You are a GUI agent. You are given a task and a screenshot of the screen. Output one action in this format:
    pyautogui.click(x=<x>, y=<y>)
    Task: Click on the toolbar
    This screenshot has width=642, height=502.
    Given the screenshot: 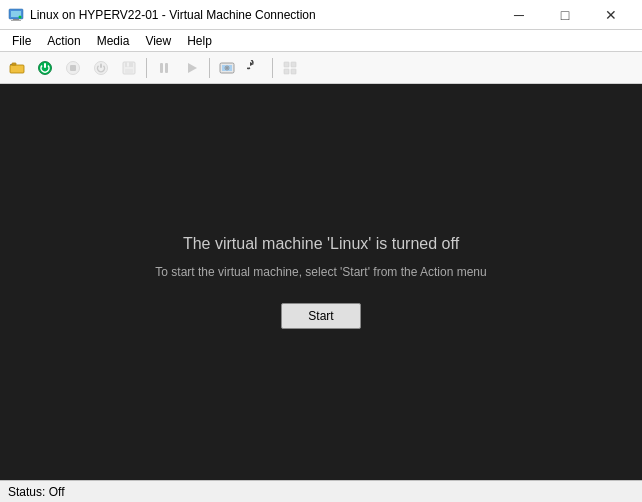 What is the action you would take?
    pyautogui.click(x=321, y=68)
    